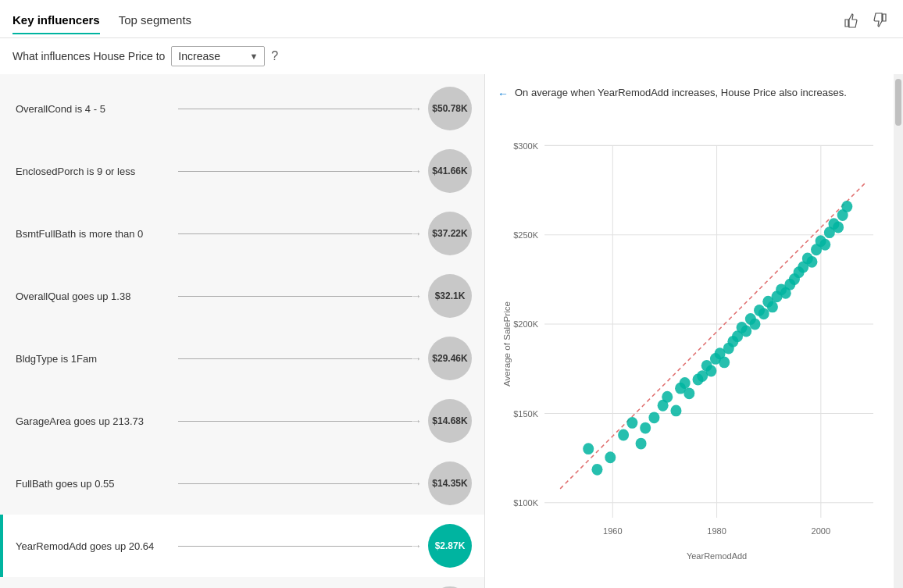 The width and height of the screenshot is (903, 588). What do you see at coordinates (450, 546) in the screenshot?
I see `influencer-bubble: $2.87K` at bounding box center [450, 546].